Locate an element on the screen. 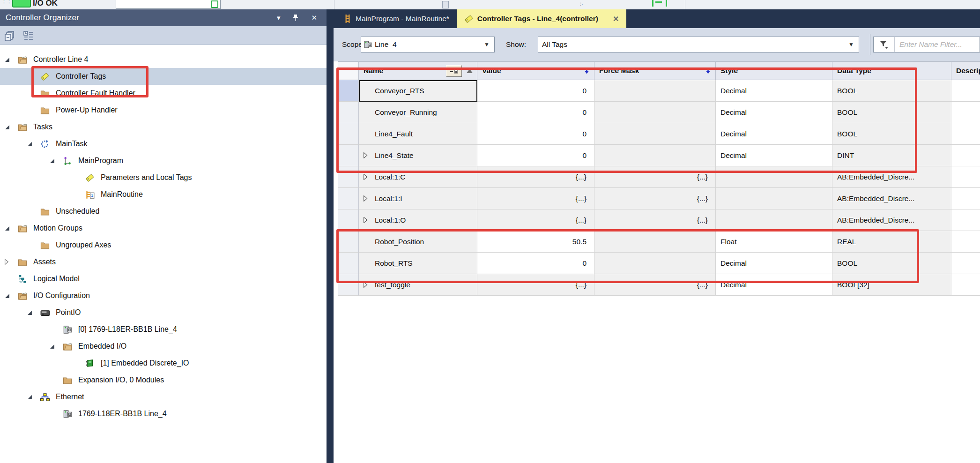 This screenshot has width=980, height=463. tag-name-cell: Local:1:I is located at coordinates (418, 199).